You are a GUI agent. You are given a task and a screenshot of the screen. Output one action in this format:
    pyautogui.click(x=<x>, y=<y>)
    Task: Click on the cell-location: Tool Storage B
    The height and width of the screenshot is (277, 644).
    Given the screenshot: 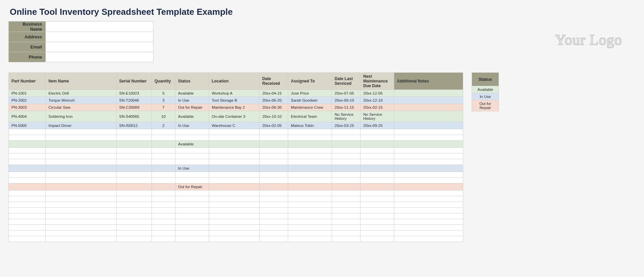 What is the action you would take?
    pyautogui.click(x=234, y=100)
    